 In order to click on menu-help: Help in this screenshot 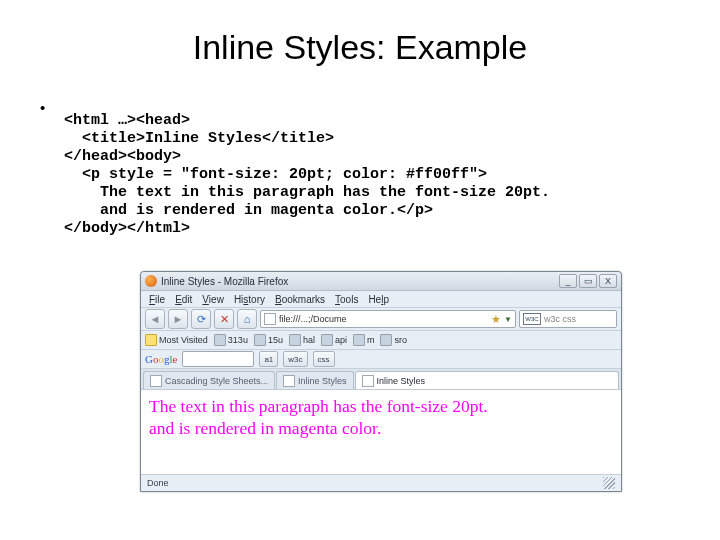, I will do `click(378, 300)`.